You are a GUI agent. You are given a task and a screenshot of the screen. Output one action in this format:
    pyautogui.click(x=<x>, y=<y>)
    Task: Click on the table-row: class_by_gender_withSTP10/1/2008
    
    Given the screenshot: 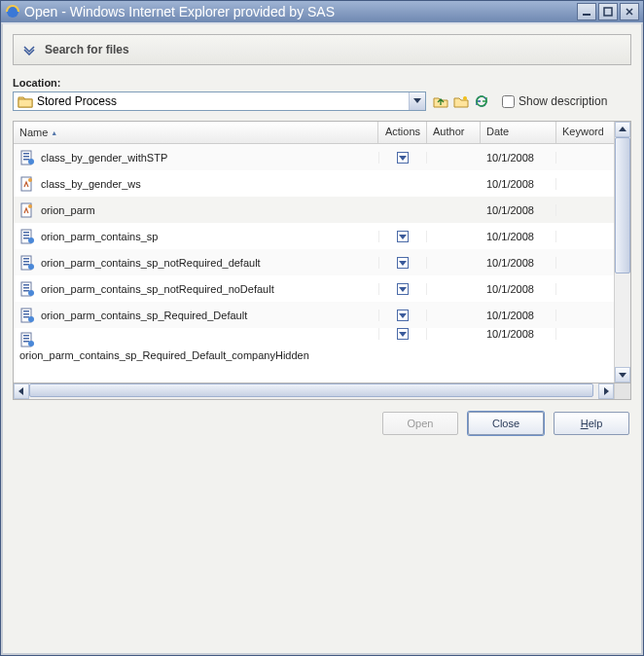 What is the action you would take?
    pyautogui.click(x=313, y=158)
    